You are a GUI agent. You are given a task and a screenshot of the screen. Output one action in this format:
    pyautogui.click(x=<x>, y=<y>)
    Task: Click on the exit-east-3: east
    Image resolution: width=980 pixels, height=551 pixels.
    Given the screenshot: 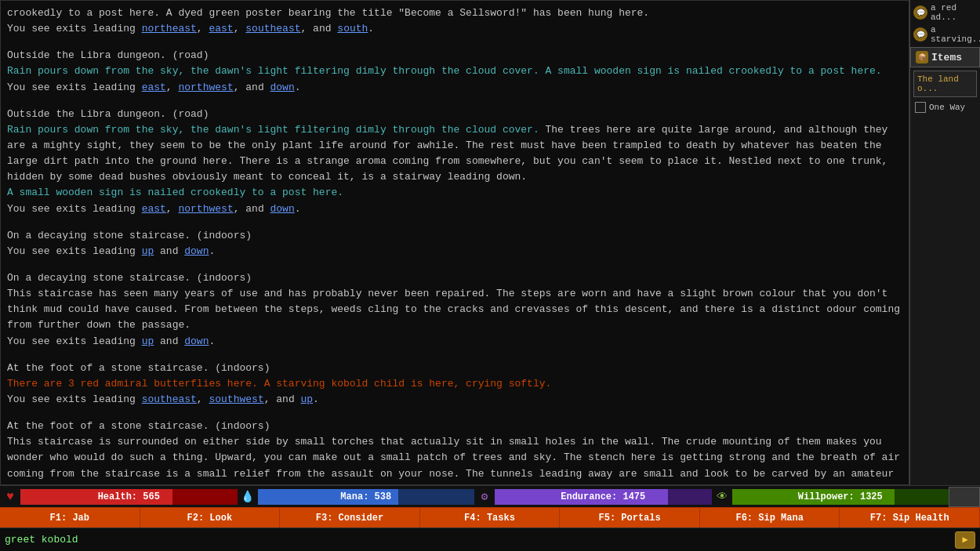 What is the action you would take?
    pyautogui.click(x=154, y=208)
    